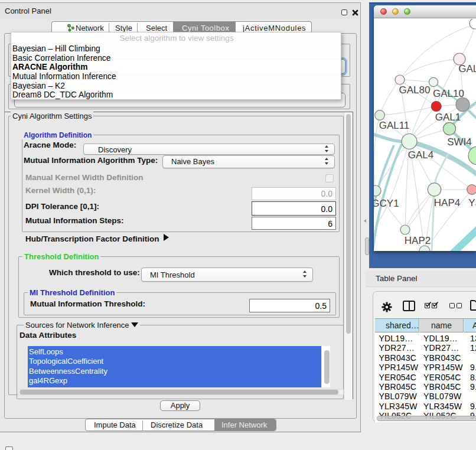 The width and height of the screenshot is (476, 450). Describe the element at coordinates (420, 155) in the screenshot. I see `svg-text: GAL4` at that location.